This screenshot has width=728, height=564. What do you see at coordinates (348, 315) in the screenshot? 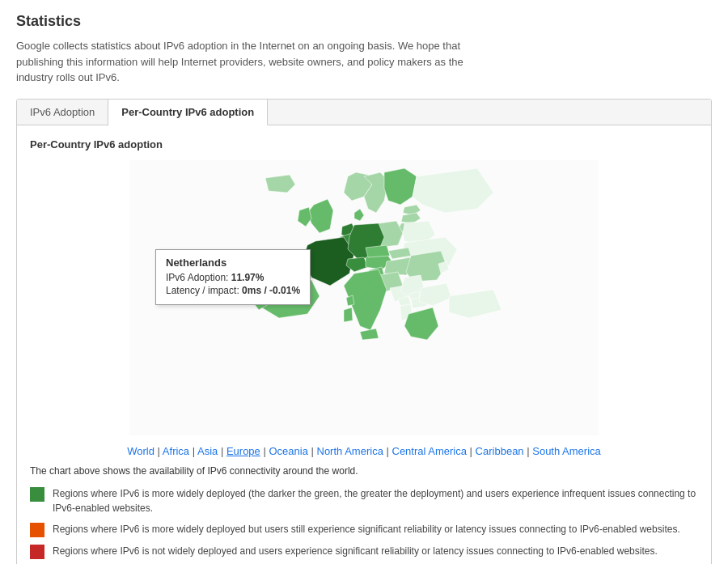
I see `sardinia` at bounding box center [348, 315].